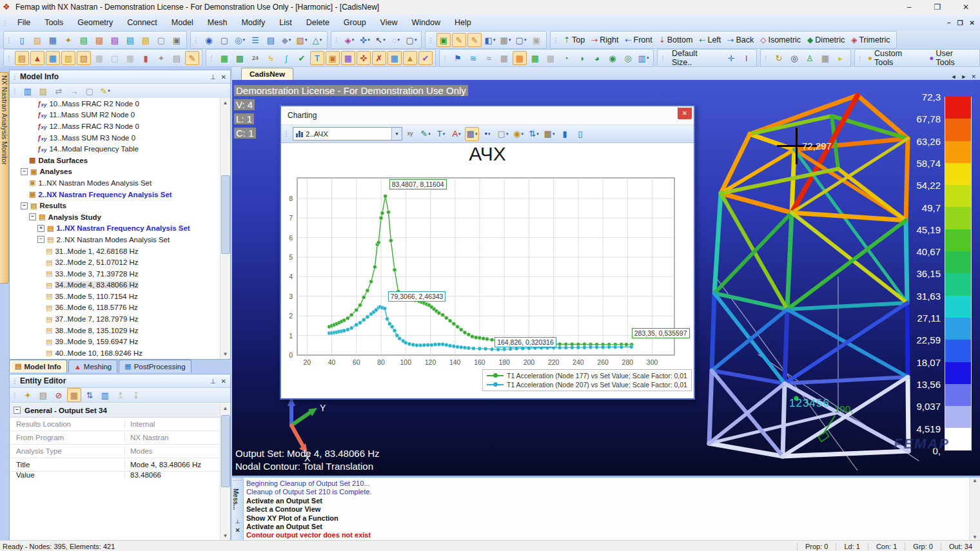 This screenshot has height=551, width=980. What do you see at coordinates (396, 40) in the screenshot?
I see `circle-select-icon: ◌▾` at bounding box center [396, 40].